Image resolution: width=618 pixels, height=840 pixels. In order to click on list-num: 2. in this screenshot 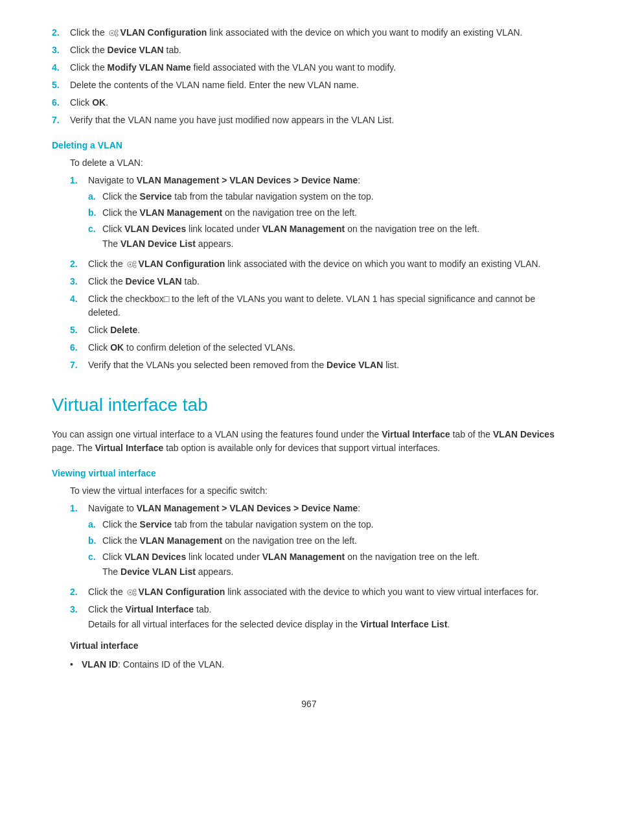, I will do `click(79, 592)`.